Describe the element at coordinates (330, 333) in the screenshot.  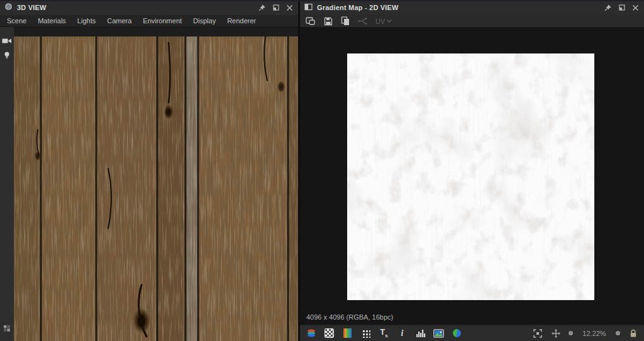
I see `alpha-checker-icon` at that location.